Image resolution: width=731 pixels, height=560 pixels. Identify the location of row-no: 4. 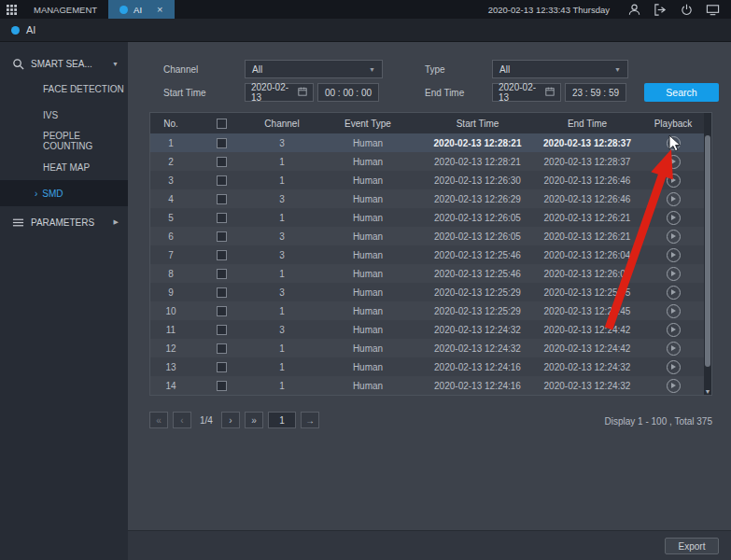
(171, 199).